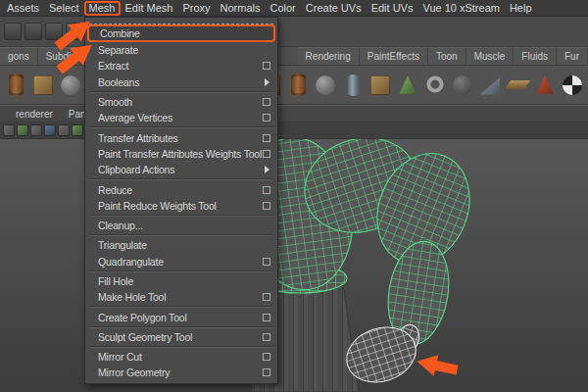 This screenshot has height=392, width=588. What do you see at coordinates (435, 85) in the screenshot?
I see `torus-shape` at bounding box center [435, 85].